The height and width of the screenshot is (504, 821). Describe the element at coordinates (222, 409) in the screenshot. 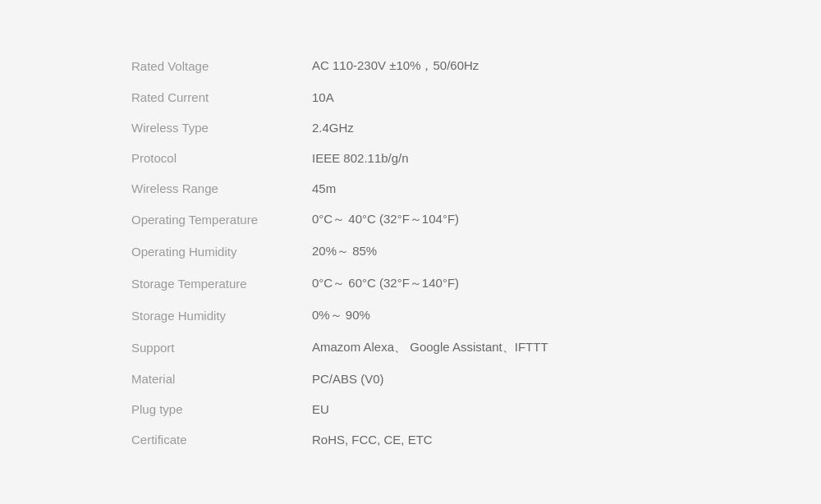

I see `spec-label: Plug type` at that location.